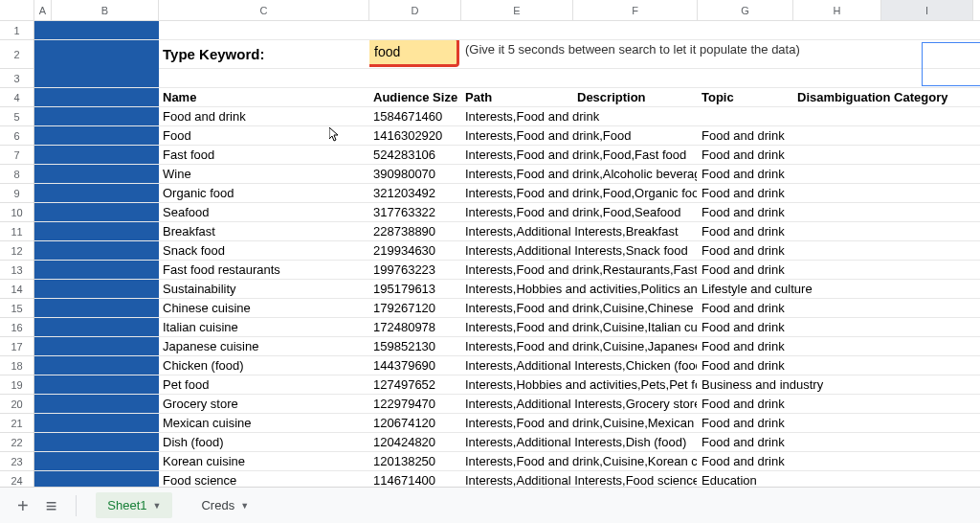 This screenshot has height=523, width=980. Describe the element at coordinates (52, 506) in the screenshot. I see `all-sheets-button: ≡` at that location.